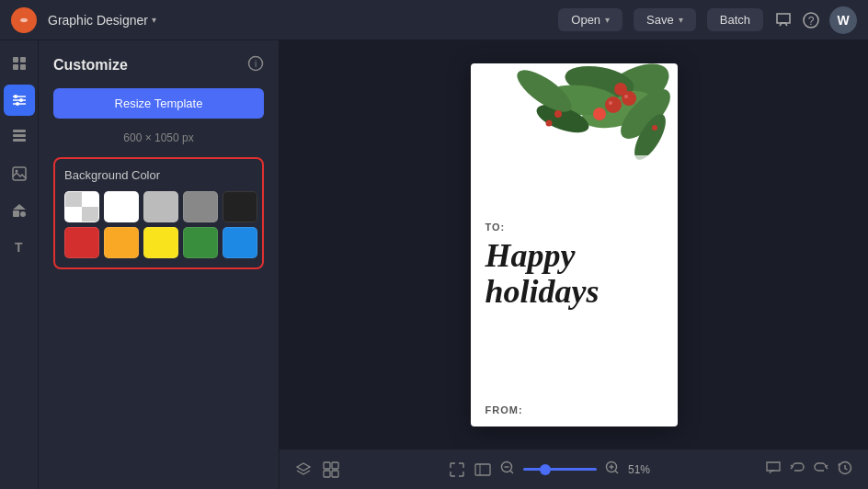 This screenshot has height=489, width=868. Describe the element at coordinates (483, 470) in the screenshot. I see `fit-page-button` at that location.